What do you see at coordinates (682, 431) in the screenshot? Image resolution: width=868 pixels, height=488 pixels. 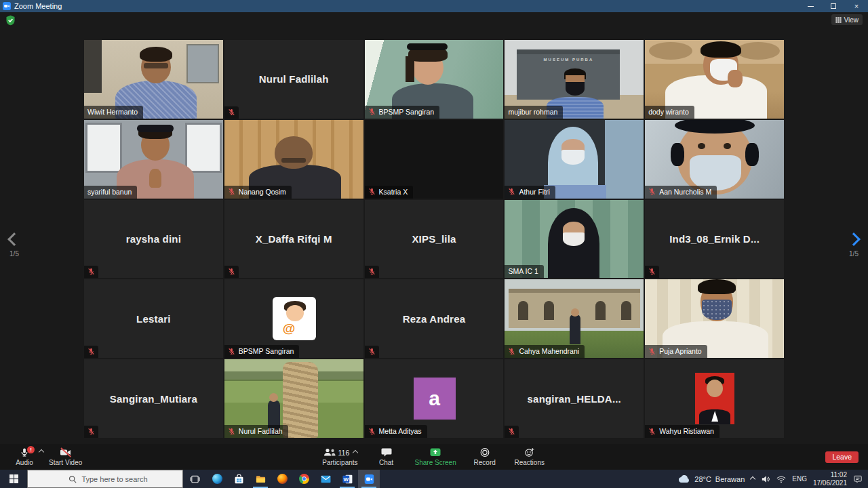 I see `participant-name-label: Wahyu Ristiawan` at bounding box center [682, 431].